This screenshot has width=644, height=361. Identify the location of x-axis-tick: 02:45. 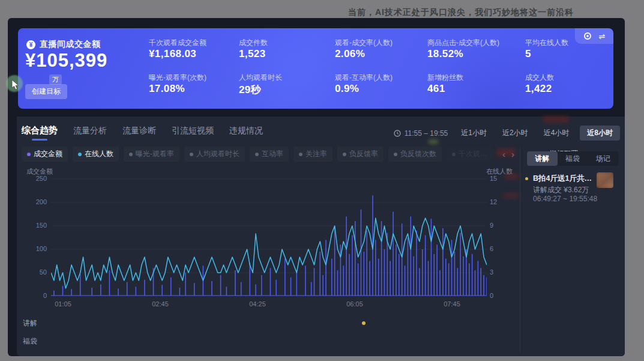
(160, 304).